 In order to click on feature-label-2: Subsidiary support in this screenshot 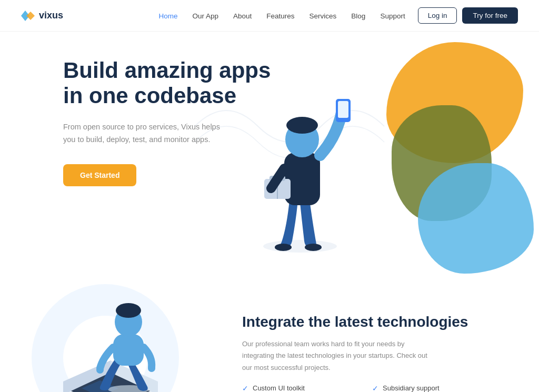, I will do `click(411, 388)`.